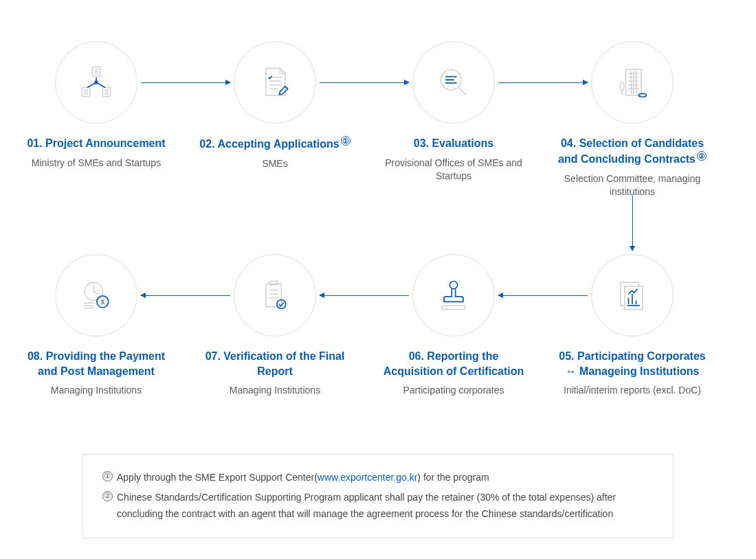 The image size is (756, 559). What do you see at coordinates (454, 113) in the screenshot?
I see `step-03: 03. Evaluations Provisional Offices of S…` at bounding box center [454, 113].